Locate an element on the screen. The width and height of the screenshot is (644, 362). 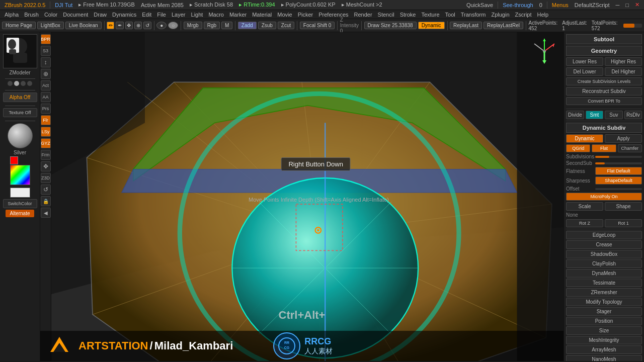
menu-alpha: Alpha is located at coordinates (12, 15).